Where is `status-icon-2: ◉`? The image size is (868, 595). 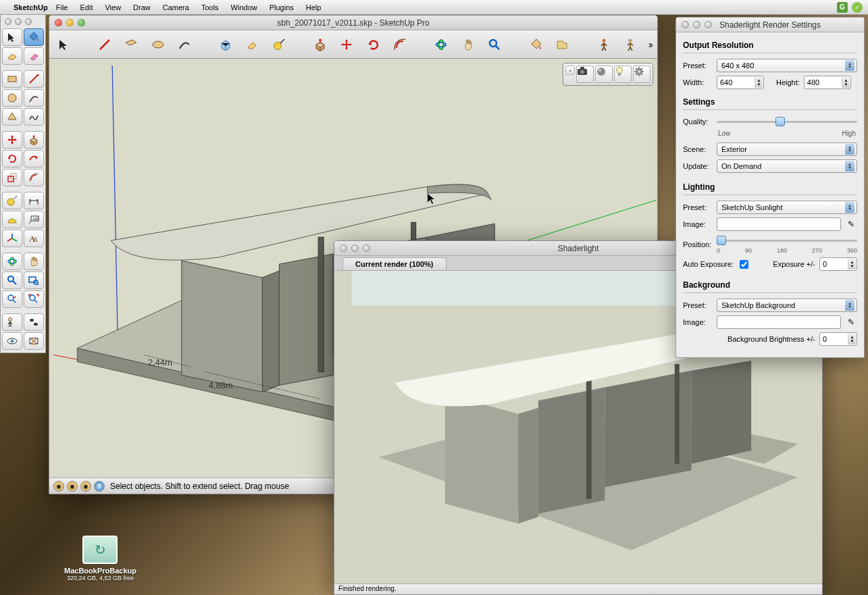 status-icon-2: ◉ is located at coordinates (72, 486).